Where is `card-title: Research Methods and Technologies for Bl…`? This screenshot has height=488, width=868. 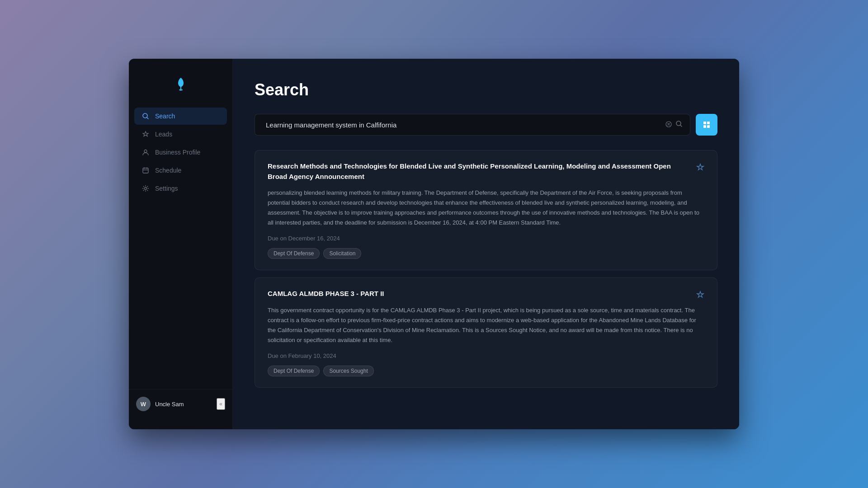 card-title: Research Methods and Technologies for Bl… is located at coordinates (486, 172).